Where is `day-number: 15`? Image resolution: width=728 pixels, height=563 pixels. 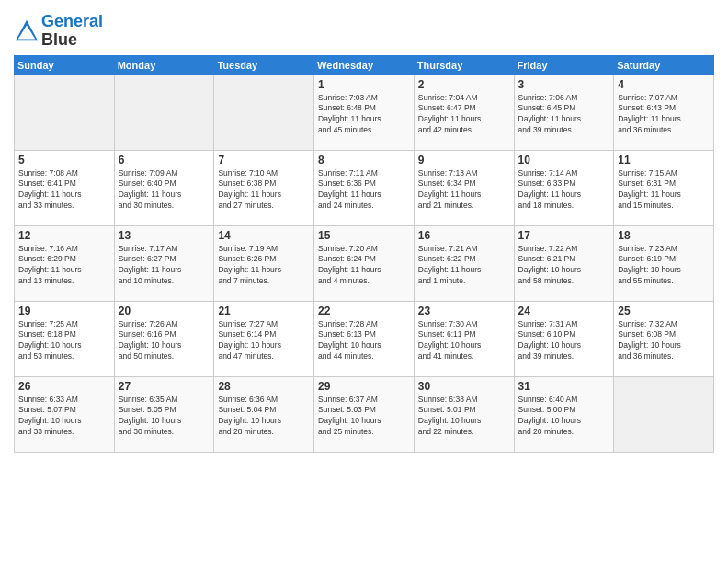
day-number: 15 is located at coordinates (364, 236).